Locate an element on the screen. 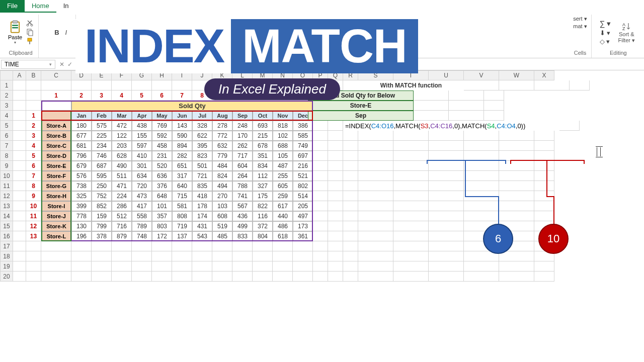  result-circle-red: 10 is located at coordinates (553, 239).